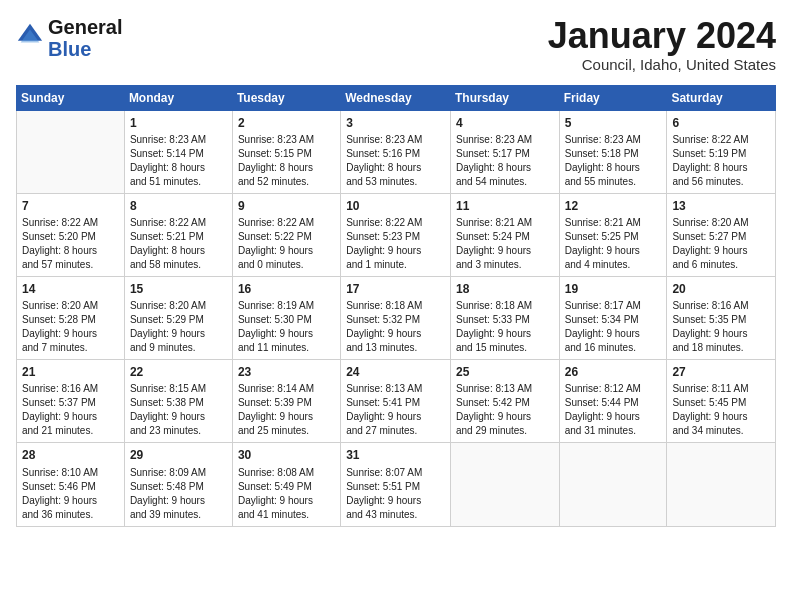 This screenshot has width=792, height=612. I want to click on calendar-cell: 8Sunrise: 8:22 AM Sunset: 5:21 PM Daylig…, so click(178, 234).